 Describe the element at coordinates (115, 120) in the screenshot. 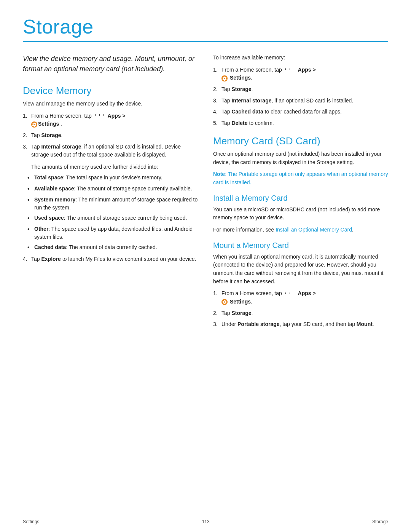

I see `step-1-content: From a Home screen, tap ⋮⋮⋮ Apps > Setti…` at that location.